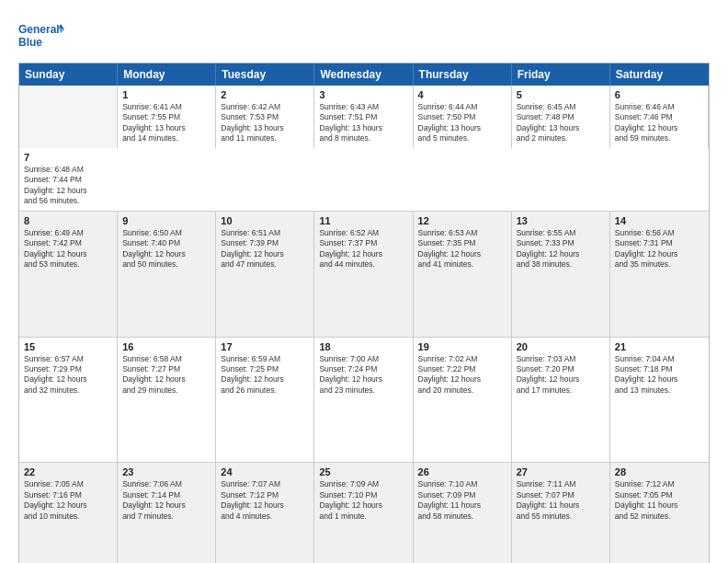 The height and width of the screenshot is (563, 728). Describe the element at coordinates (351, 122) in the screenshot. I see `cell-sunrise-sunset: Sunrise: 6:43 AMSunset: 7:51 PMDaylight:…` at that location.